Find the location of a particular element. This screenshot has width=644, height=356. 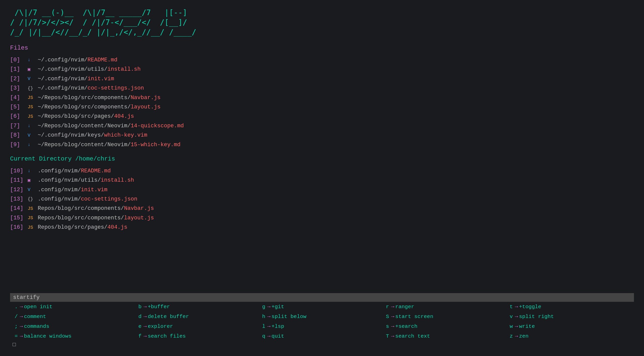

keybind-item: ; → commands is located at coordinates (74, 327).